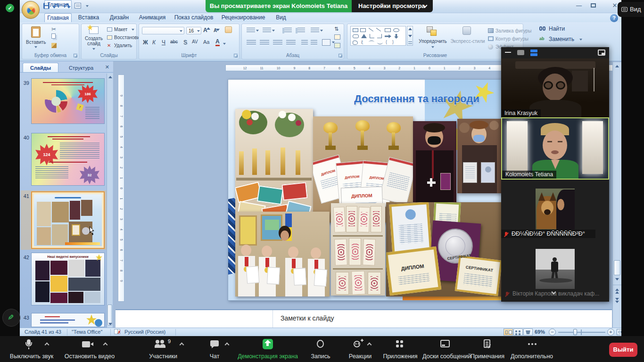 The image size is (644, 362). I want to click on avatar-image-beach, so click(555, 269).